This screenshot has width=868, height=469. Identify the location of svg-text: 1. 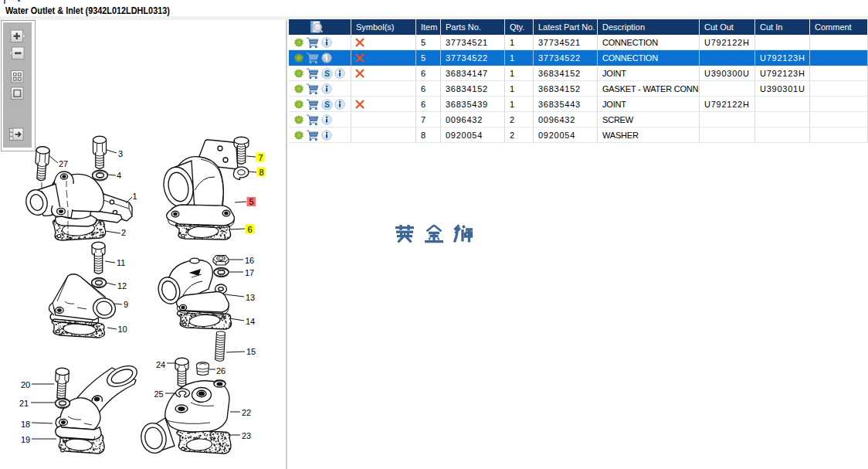
(135, 196).